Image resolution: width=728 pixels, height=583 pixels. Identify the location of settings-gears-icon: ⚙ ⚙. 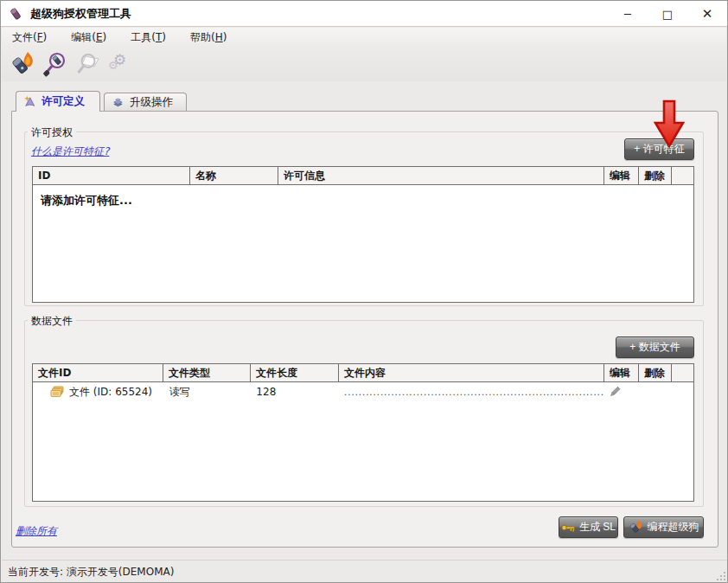
(121, 64).